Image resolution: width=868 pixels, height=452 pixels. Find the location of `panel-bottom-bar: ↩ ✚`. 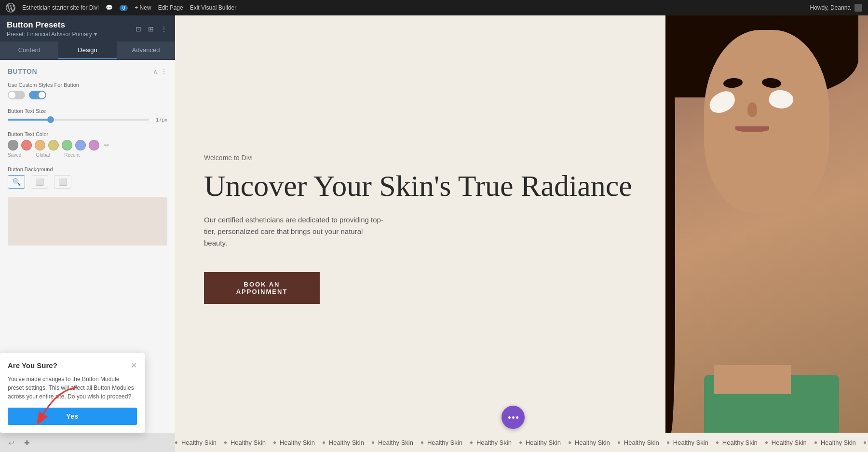

panel-bottom-bar: ↩ ✚ is located at coordinates (88, 442).